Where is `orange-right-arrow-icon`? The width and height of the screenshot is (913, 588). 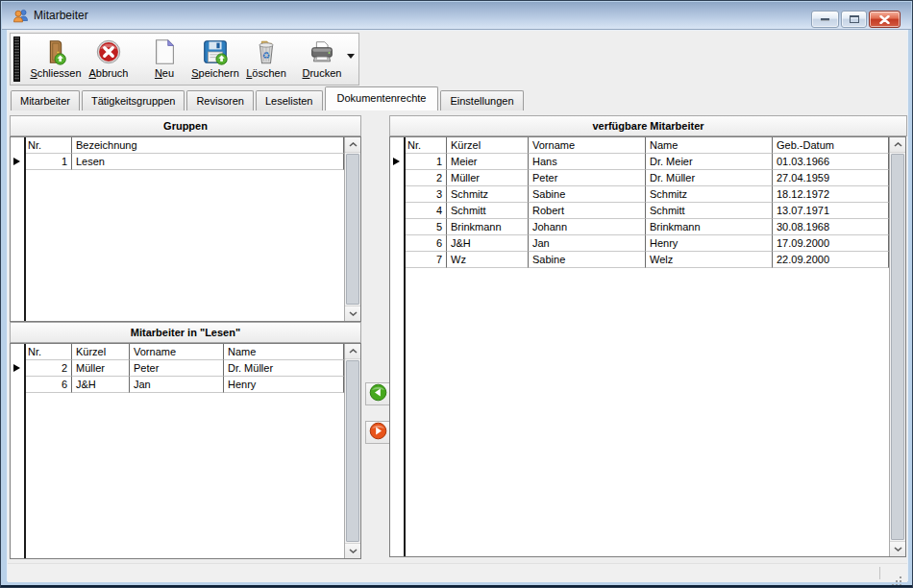 orange-right-arrow-icon is located at coordinates (379, 432).